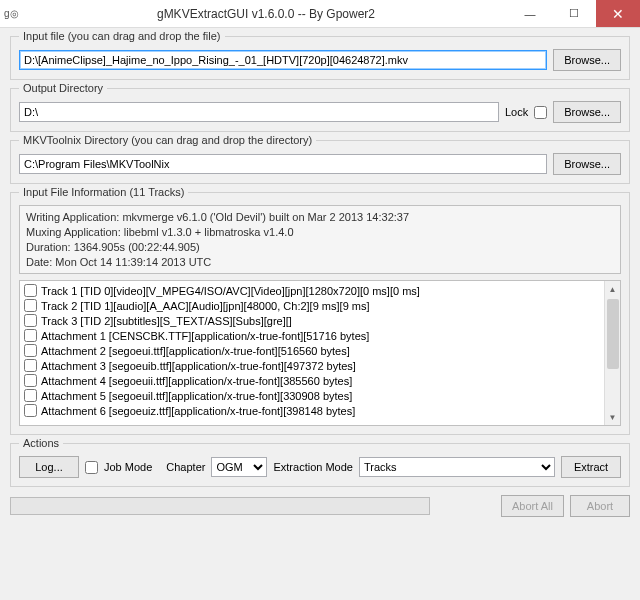 This screenshot has width=640, height=600. Describe the element at coordinates (283, 60) in the screenshot. I see `input-file-field` at that location.